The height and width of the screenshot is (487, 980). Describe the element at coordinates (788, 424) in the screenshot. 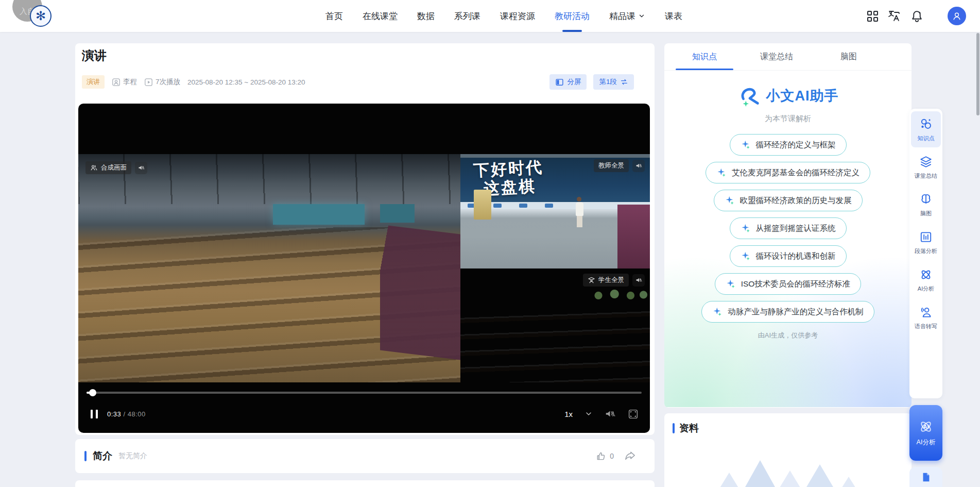

I see `materials-header: 资料` at that location.